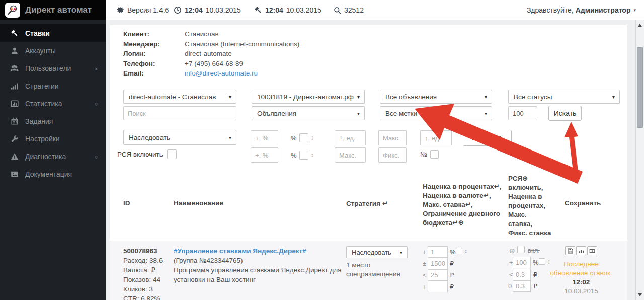 Image resolution: width=644 pixels, height=300 pixels. What do you see at coordinates (592, 251) in the screenshot?
I see `row-money-button` at bounding box center [592, 251].